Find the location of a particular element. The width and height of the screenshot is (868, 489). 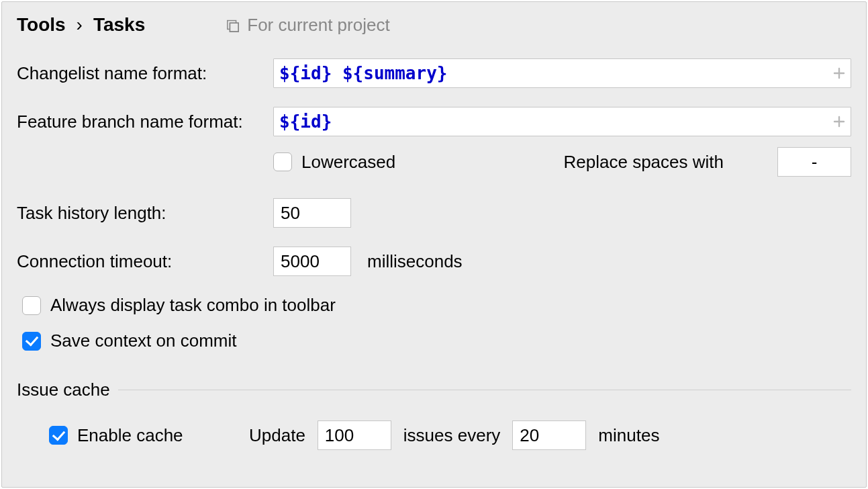

separator-line is located at coordinates (485, 390).